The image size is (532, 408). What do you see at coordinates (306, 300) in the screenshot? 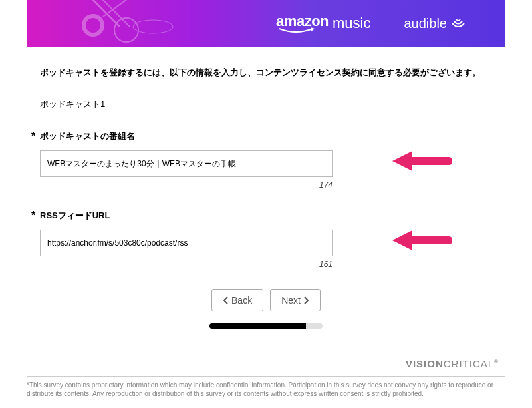
I see `chevron-right-icon` at bounding box center [306, 300].